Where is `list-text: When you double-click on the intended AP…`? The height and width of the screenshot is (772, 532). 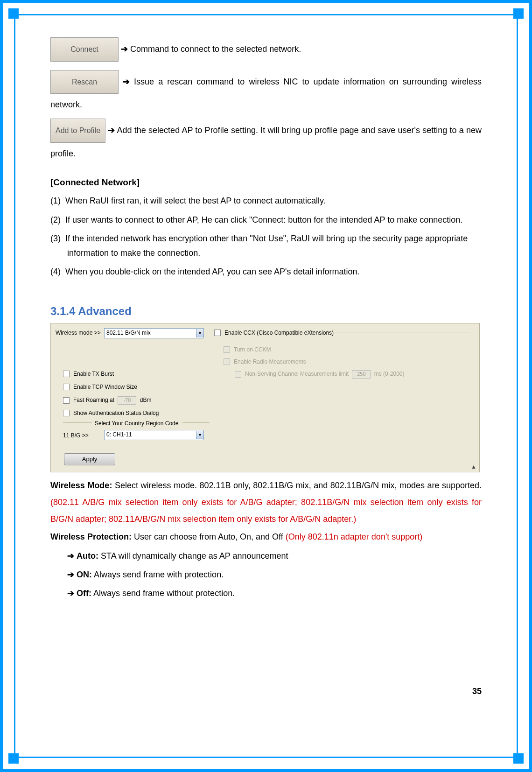
list-text: When you double-click on the intended AP… is located at coordinates (213, 272).